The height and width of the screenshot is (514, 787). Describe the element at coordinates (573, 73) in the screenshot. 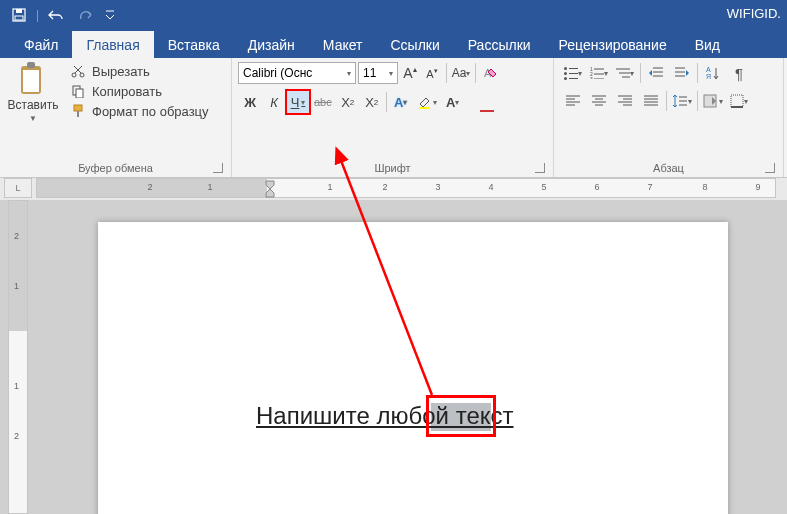

I see `bullets-button: ▾` at that location.